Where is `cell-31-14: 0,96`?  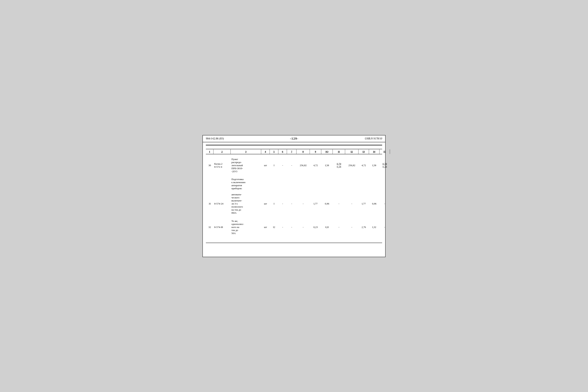 cell-31-14: 0,96 is located at coordinates (374, 204).